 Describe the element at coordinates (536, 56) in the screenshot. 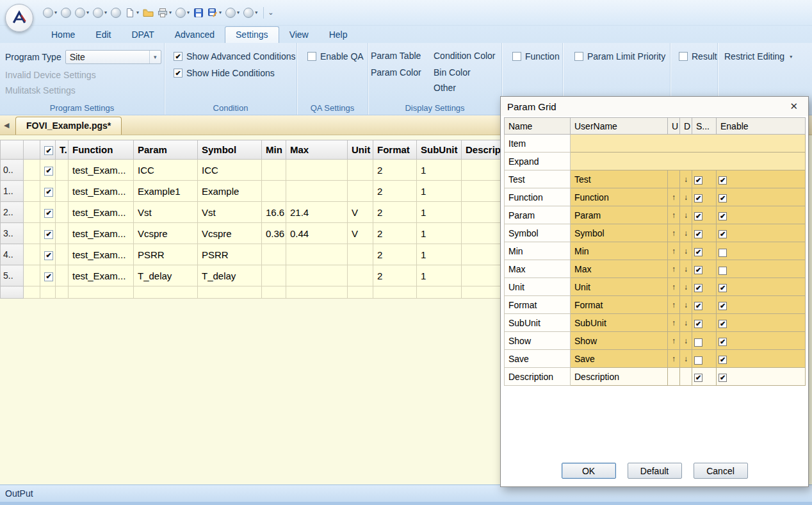

I see `function-checkbox: Function` at that location.